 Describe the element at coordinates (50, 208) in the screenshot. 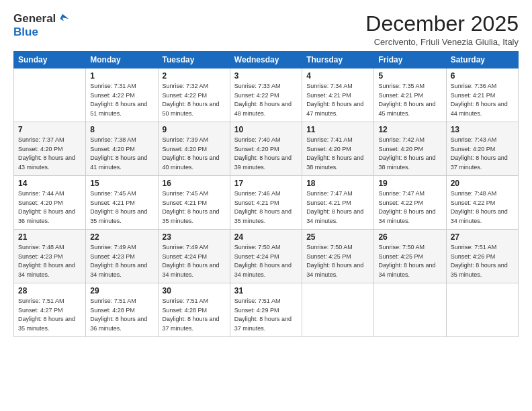

I see `day-info: Sunrise: 7:44 AMSunset: 4:20 PMDaylight:…` at that location.